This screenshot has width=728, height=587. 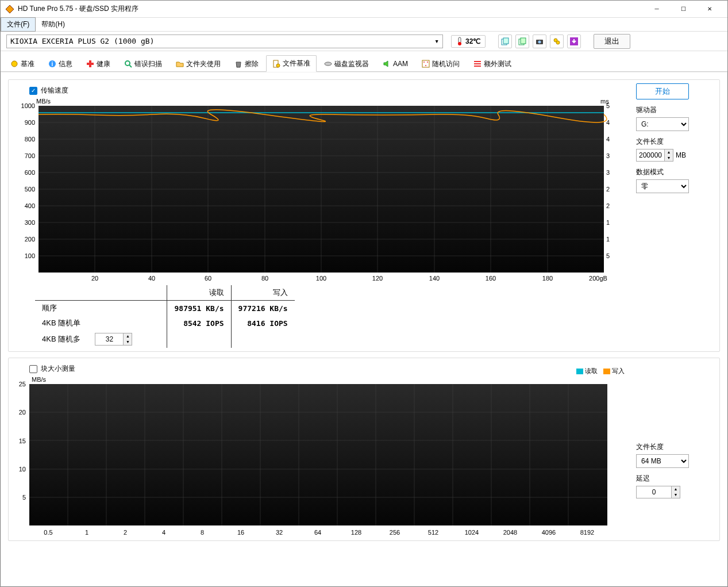 What do you see at coordinates (109, 339) in the screenshot?
I see `queue-depth-input` at bounding box center [109, 339].